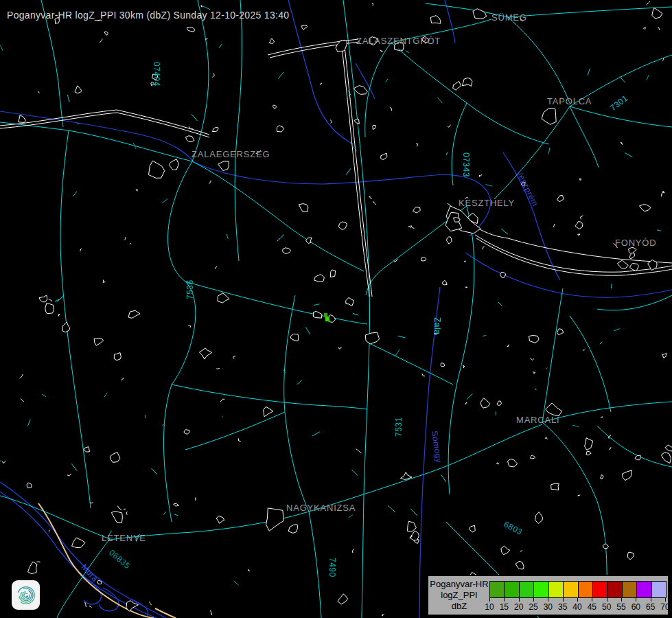  Describe the element at coordinates (124, 538) in the screenshot. I see `city-label: LETENYE` at that location.